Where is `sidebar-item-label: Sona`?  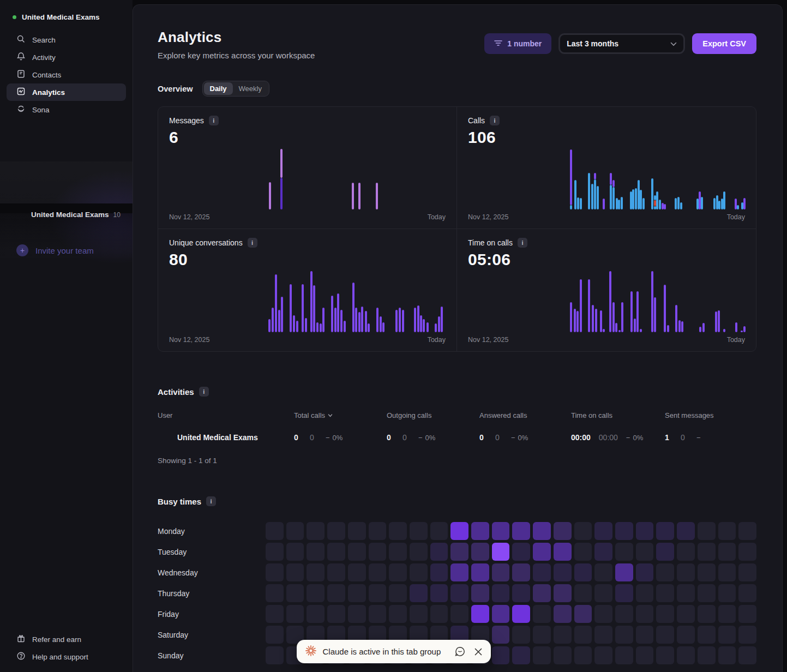 sidebar-item-label: Sona is located at coordinates (41, 110).